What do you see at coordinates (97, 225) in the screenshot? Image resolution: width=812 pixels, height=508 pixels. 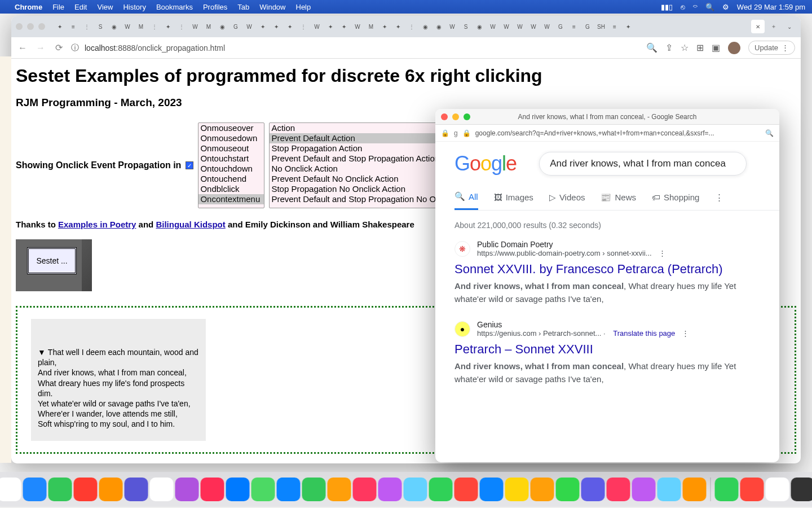 I see `link-examples-in-poetry: Examples in Poetry` at bounding box center [97, 225].